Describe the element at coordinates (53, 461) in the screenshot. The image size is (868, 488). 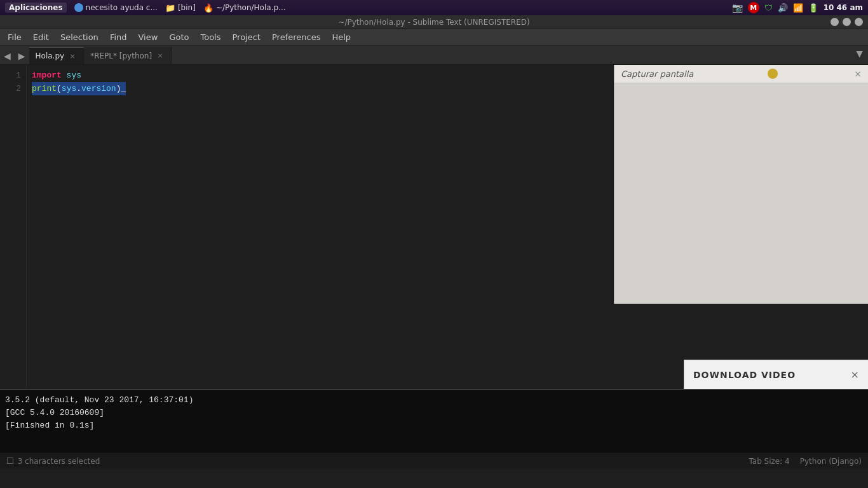
I see `status-bar-left: ☐ 3 characters selected` at that location.